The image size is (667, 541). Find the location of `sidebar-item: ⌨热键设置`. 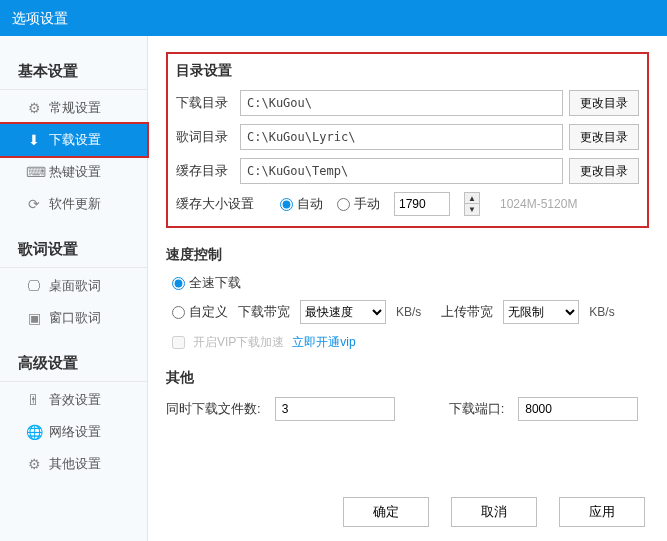

sidebar-item: ⌨热键设置 is located at coordinates (74, 172).